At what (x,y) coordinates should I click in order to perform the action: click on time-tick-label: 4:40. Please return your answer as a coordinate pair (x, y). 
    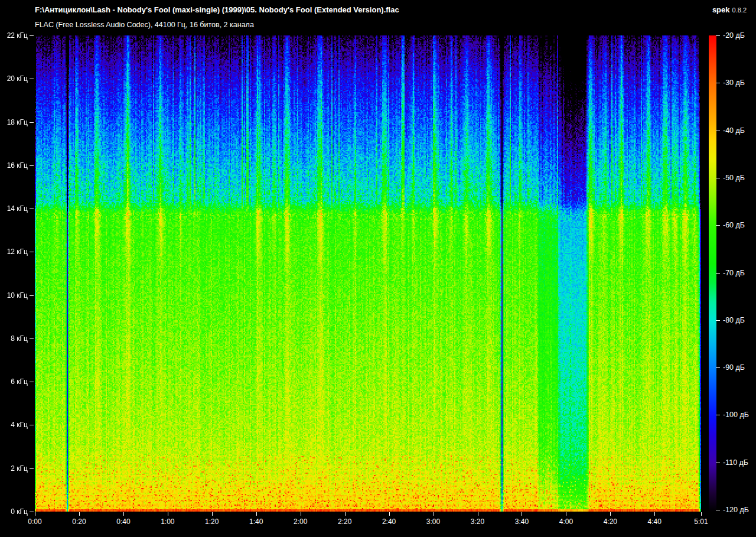
    Looking at the image, I should click on (654, 522).